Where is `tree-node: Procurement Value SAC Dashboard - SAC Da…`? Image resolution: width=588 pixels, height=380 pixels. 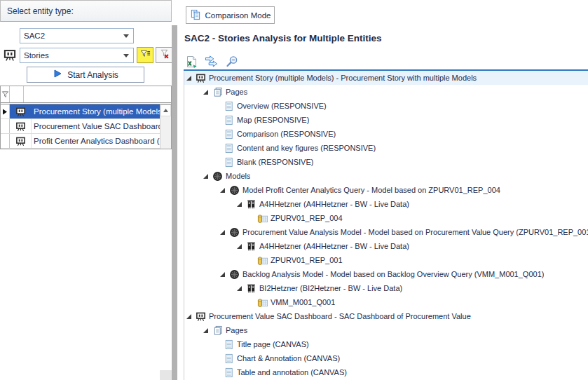
tree-node: Procurement Value SAC Dashboard - SAC Da… is located at coordinates (386, 316).